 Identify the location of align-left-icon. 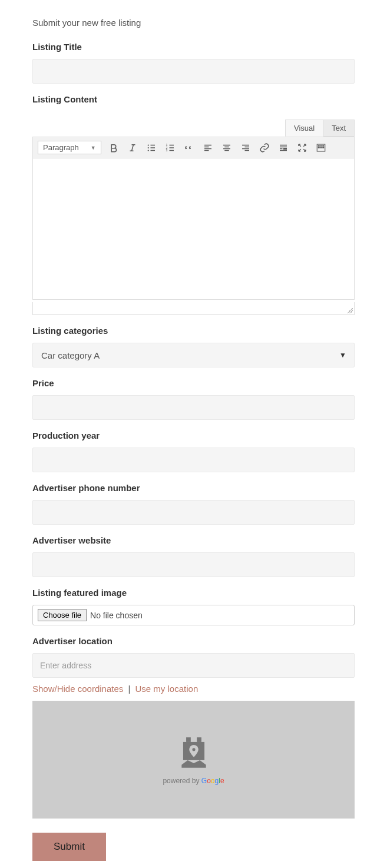
(208, 148).